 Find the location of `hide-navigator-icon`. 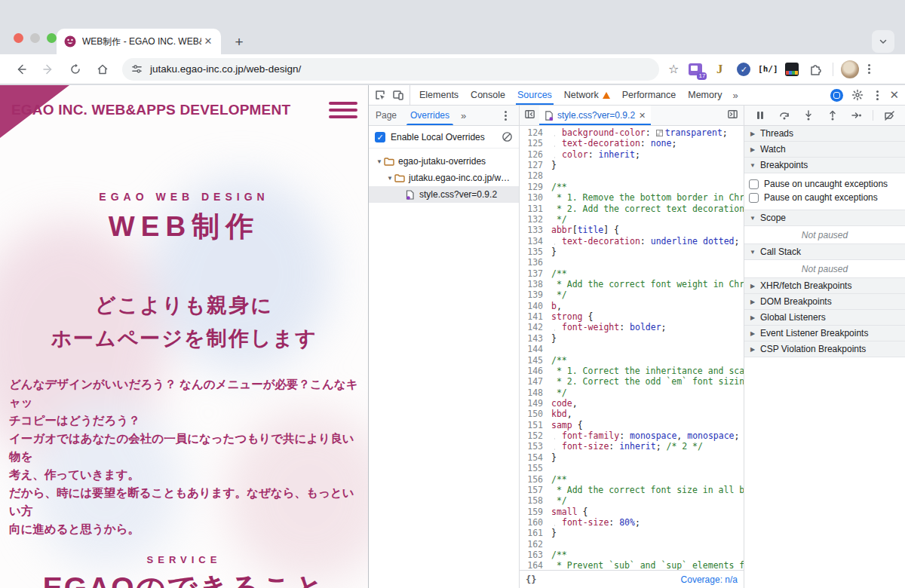

hide-navigator-icon is located at coordinates (529, 114).